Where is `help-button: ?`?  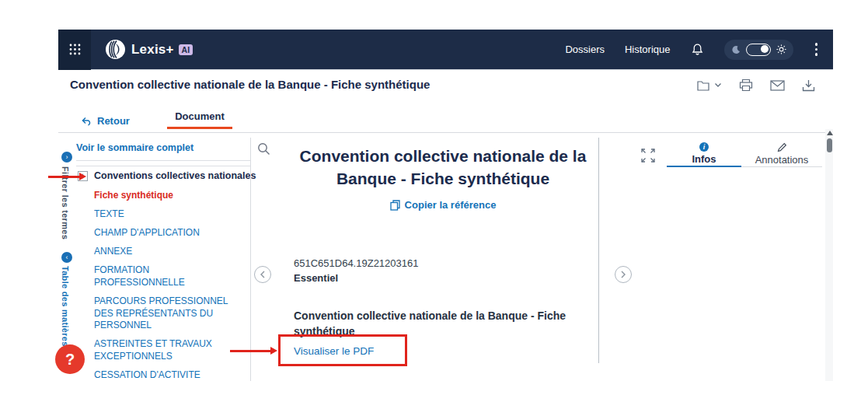 help-button: ? is located at coordinates (70, 359).